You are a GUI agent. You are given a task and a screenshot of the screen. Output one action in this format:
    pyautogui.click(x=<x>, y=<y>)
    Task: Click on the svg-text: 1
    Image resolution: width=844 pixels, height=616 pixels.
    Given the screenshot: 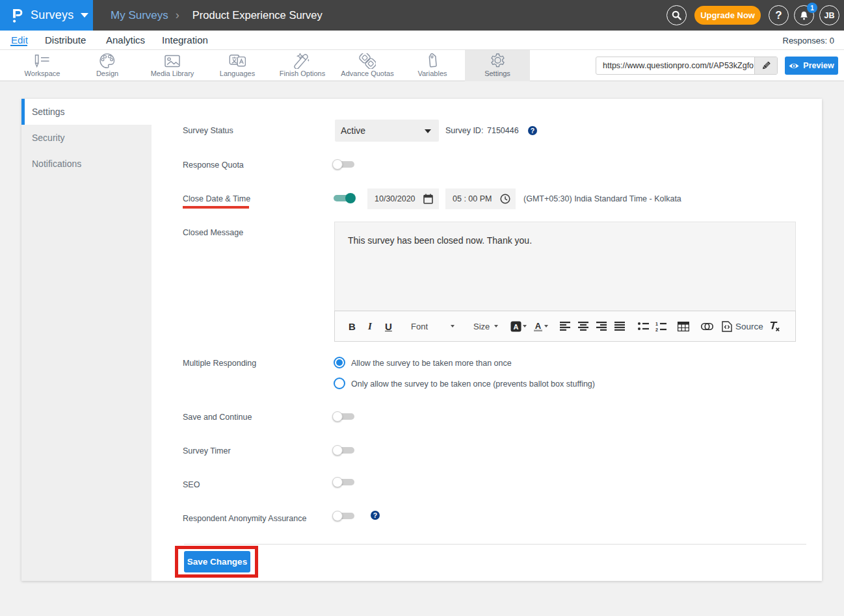 What is the action you would take?
    pyautogui.click(x=657, y=324)
    